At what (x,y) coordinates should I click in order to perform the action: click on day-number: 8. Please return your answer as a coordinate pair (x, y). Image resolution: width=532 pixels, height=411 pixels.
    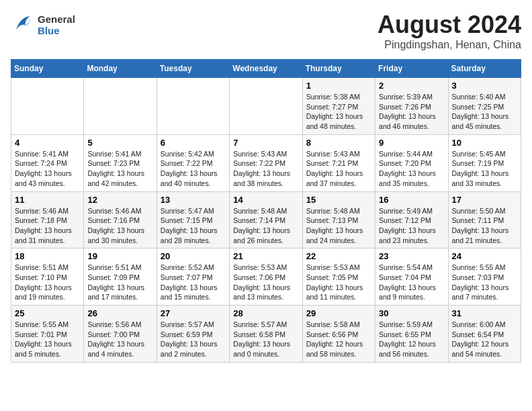
    Looking at the image, I should click on (339, 142).